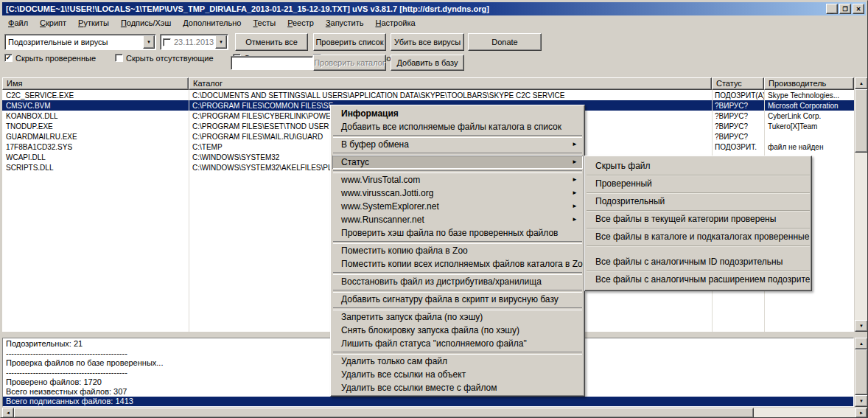  Describe the element at coordinates (861, 372) in the screenshot. I see `log-scrollbar: ▲ ▼` at that location.